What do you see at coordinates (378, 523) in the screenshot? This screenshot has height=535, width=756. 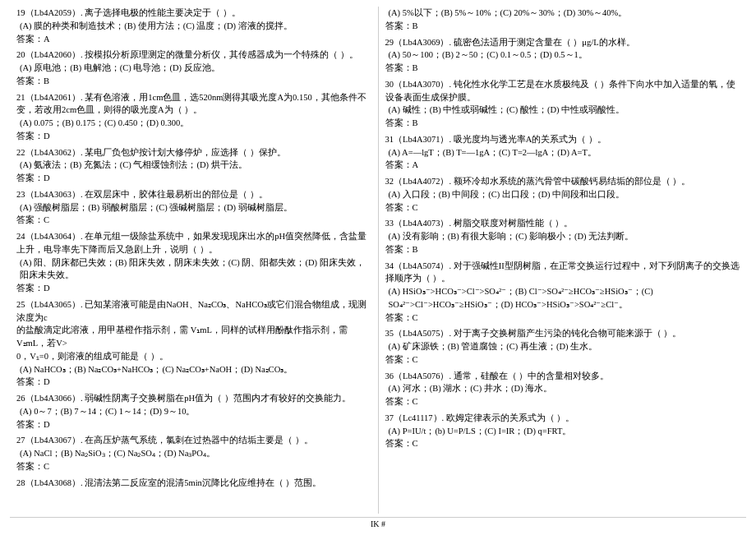 I see `page-footer: IK #` at bounding box center [378, 523].